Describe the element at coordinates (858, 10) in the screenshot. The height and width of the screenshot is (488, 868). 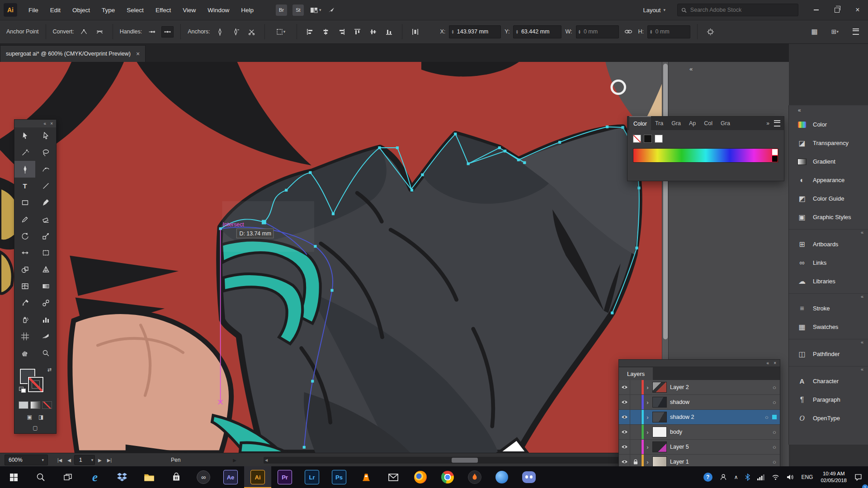
I see `close-button: ×` at that location.